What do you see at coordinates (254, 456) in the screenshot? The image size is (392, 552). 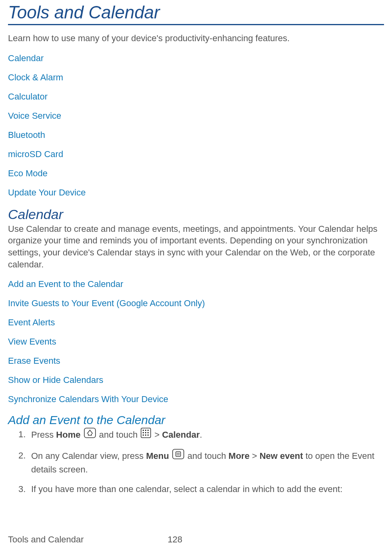 I see `step2-gt: >` at bounding box center [254, 456].